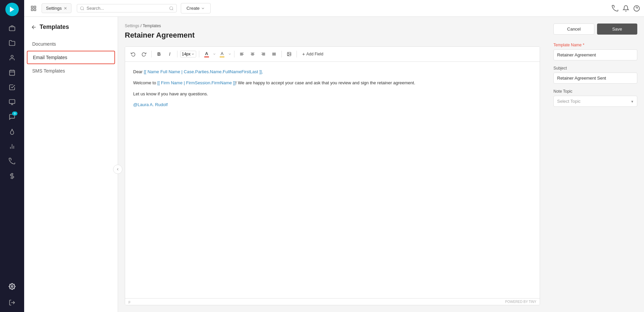  What do you see at coordinates (12, 102) in the screenshot?
I see `nav-monitor` at bounding box center [12, 102].